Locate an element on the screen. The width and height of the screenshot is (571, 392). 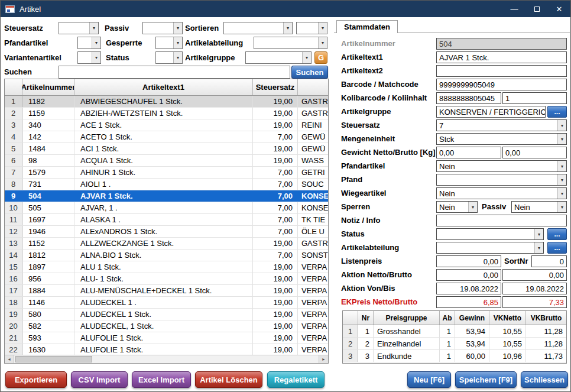
sperren-select: Nein▾ is located at coordinates (457, 207).